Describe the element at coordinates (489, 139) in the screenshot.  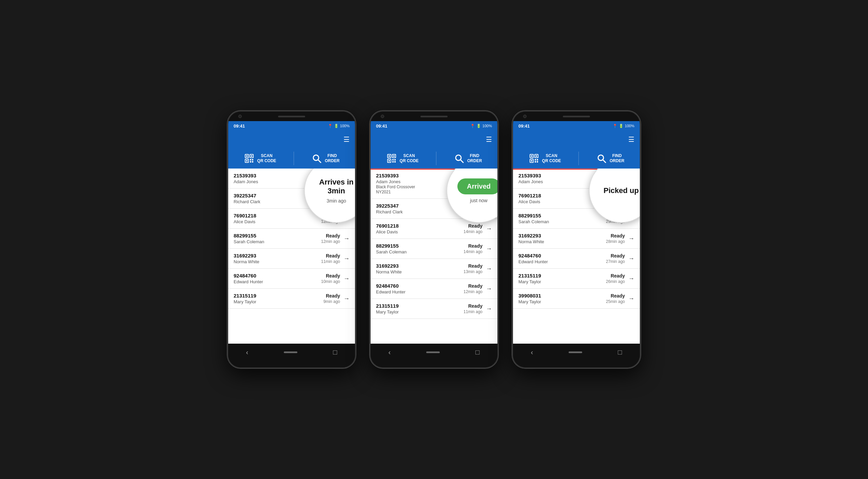
I see `hamburger-icon-2: ☰` at that location.